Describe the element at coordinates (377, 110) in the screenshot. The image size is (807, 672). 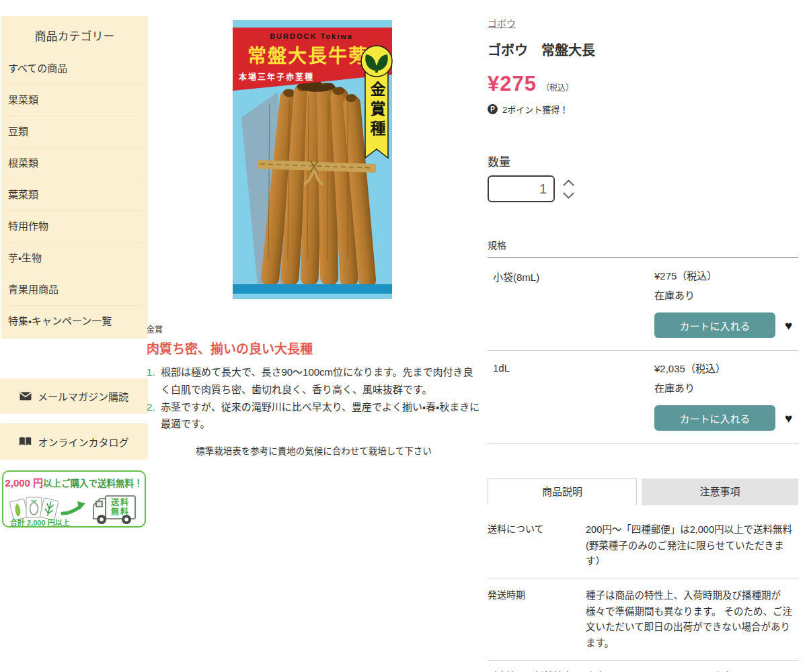
I see `ribbon-text: 金賞種` at that location.